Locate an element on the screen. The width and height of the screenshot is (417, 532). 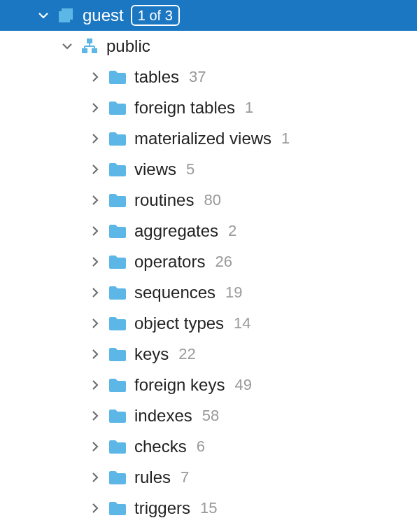
folder-label: rules is located at coordinates (153, 477).